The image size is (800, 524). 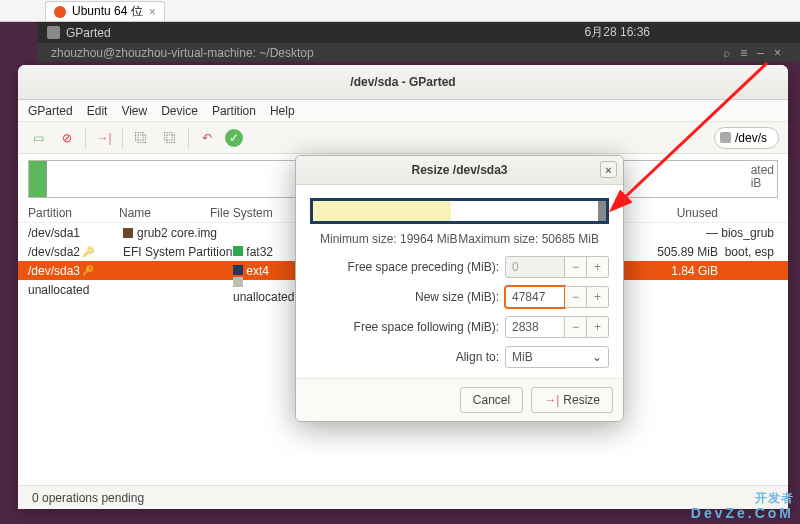 I want to click on menu-icon: ≡, so click(x=744, y=53).